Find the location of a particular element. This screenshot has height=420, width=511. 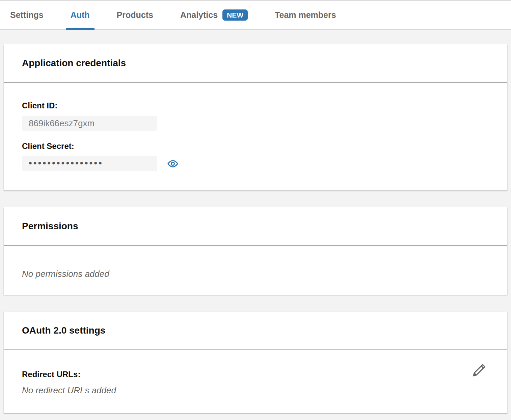

tab-products-label: Products is located at coordinates (135, 15).